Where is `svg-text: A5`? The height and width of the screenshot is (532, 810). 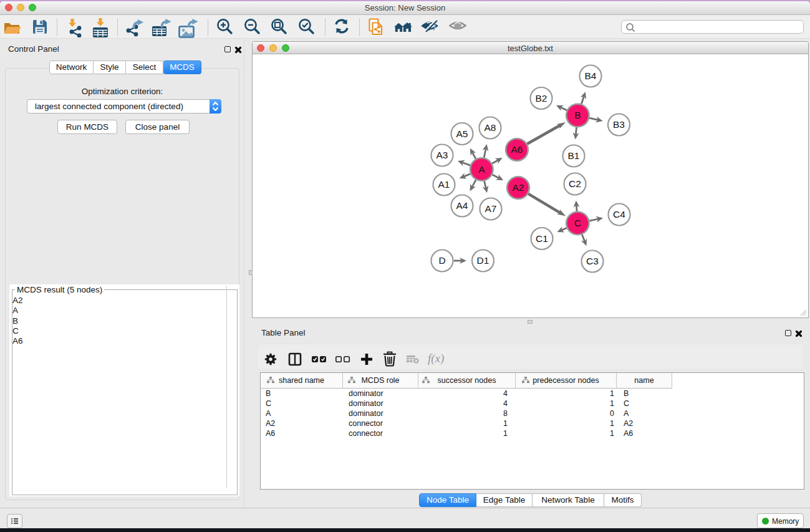
svg-text: A5 is located at coordinates (463, 133).